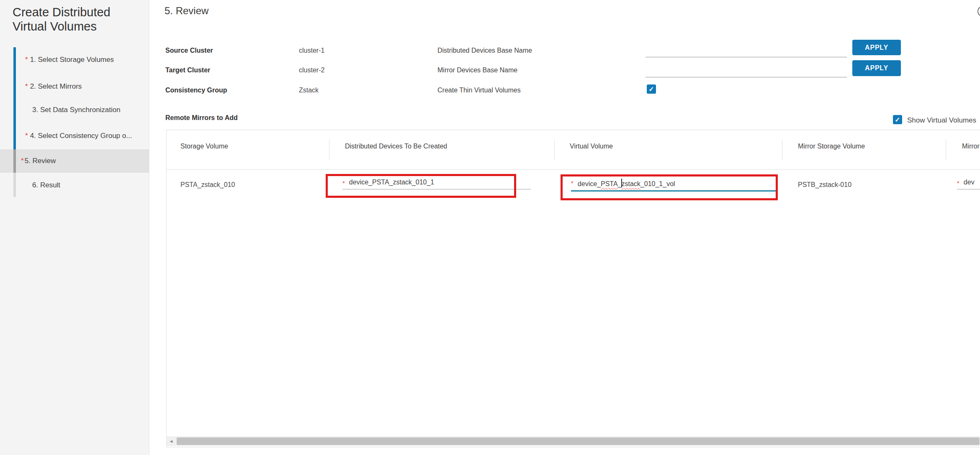 The image size is (980, 455). What do you see at coordinates (969, 182) in the screenshot?
I see `mirror-device-value: dev` at bounding box center [969, 182].